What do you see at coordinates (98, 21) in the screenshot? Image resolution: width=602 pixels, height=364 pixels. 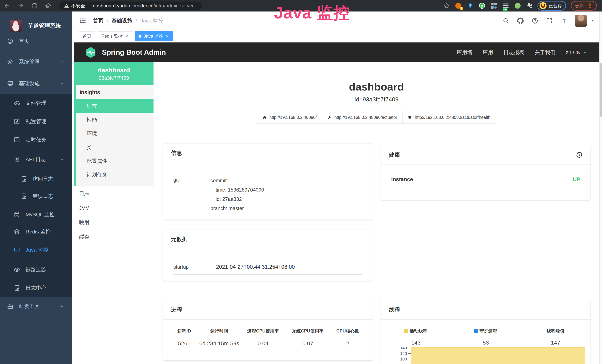 I see `breadcrumb-home: 首页` at bounding box center [98, 21].